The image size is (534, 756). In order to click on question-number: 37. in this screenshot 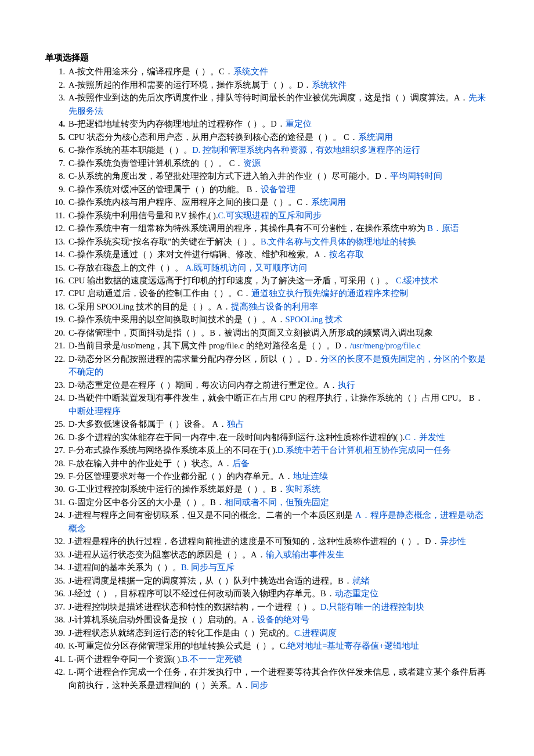, I will do `click(57, 607)`.